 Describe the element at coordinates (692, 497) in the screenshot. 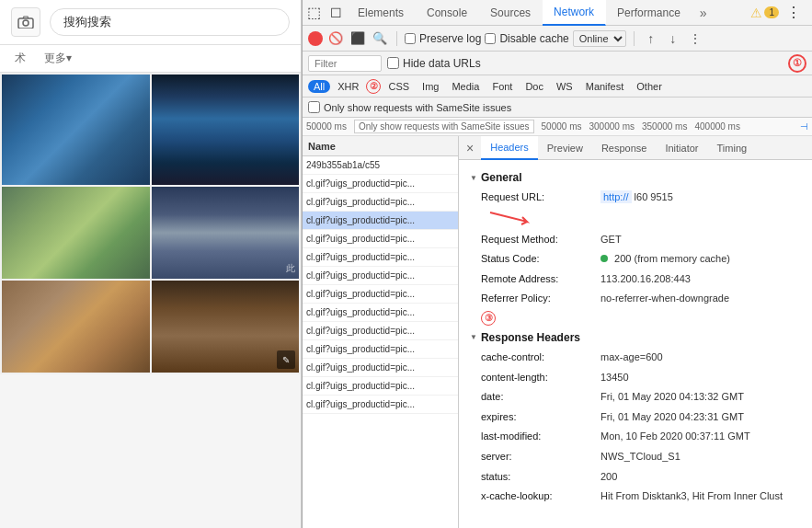

I see `resp-val-7: Hit From Disktank3, Hit From Inner Clust` at that location.